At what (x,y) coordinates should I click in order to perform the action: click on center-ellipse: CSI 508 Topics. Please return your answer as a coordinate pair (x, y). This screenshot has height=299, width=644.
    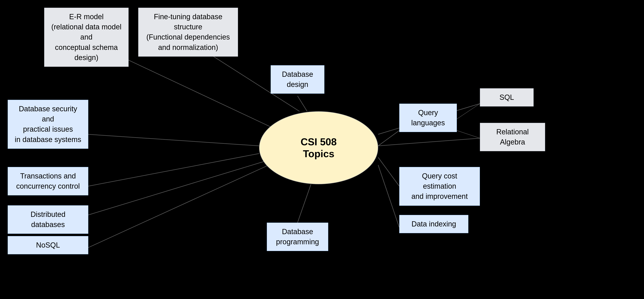
    Looking at the image, I should click on (319, 148).